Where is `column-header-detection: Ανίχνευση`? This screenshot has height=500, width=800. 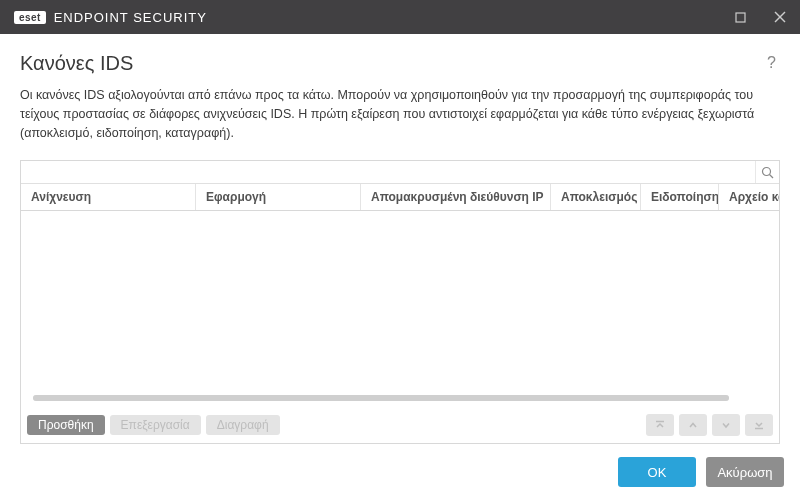
column-header-detection: Ανίχνευση is located at coordinates (108, 197).